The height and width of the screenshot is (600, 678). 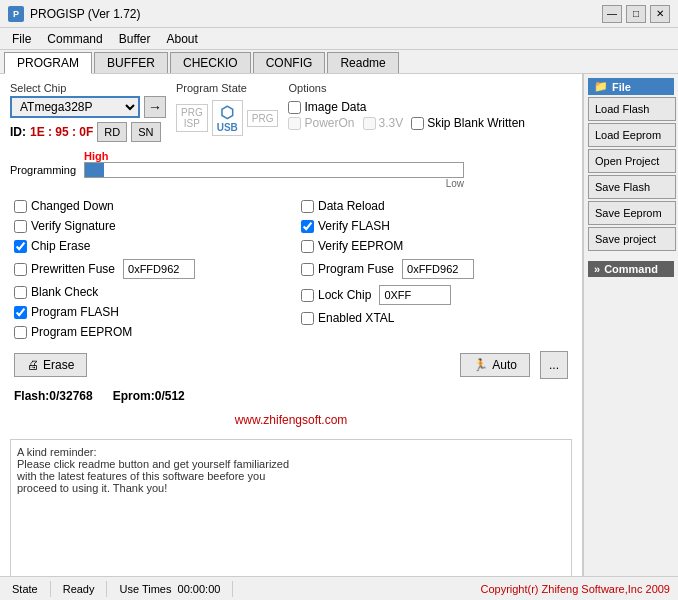 I want to click on verify-flash-checkbox, so click(x=308, y=226).